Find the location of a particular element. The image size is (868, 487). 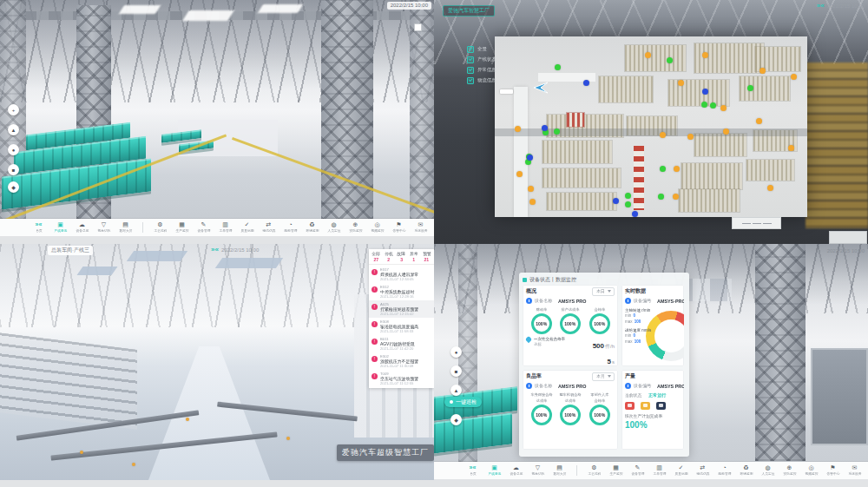

layer-checkbox-row: 异常信息 is located at coordinates (483, 69).